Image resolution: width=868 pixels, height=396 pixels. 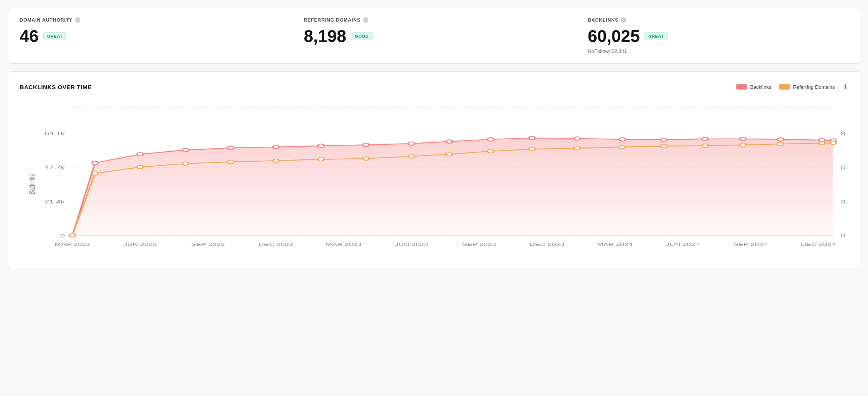 What do you see at coordinates (73, 245) in the screenshot?
I see `svg-text: MAR 2022` at bounding box center [73, 245].